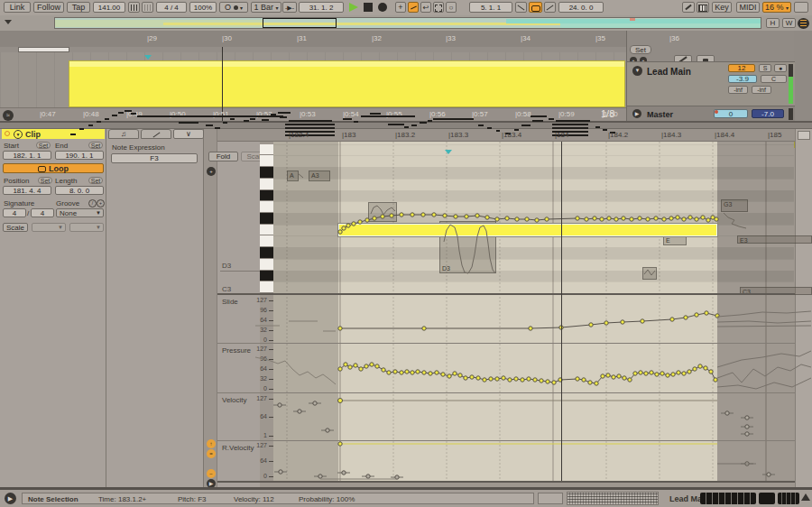 Image resolution: width=812 pixels, height=507 pixels. Describe the element at coordinates (748, 7) in the screenshot. I see `midi-map-button: MIDI` at that location.